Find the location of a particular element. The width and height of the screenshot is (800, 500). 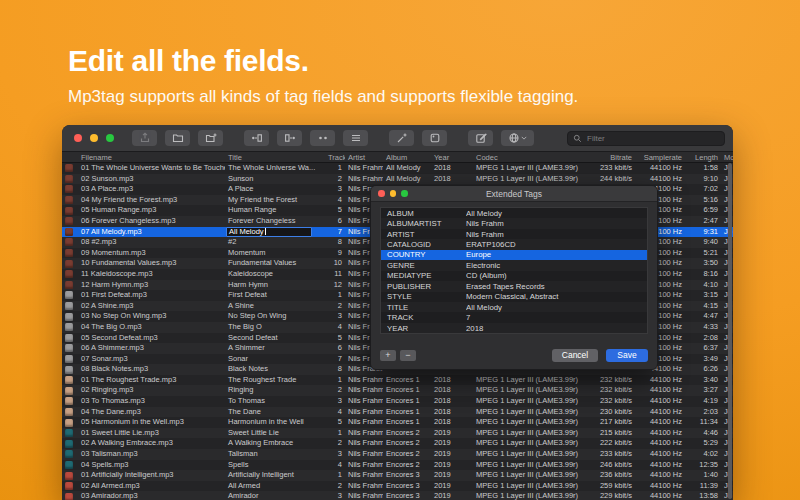

cell-title: My Friend the Forest is located at coordinates (275, 200).